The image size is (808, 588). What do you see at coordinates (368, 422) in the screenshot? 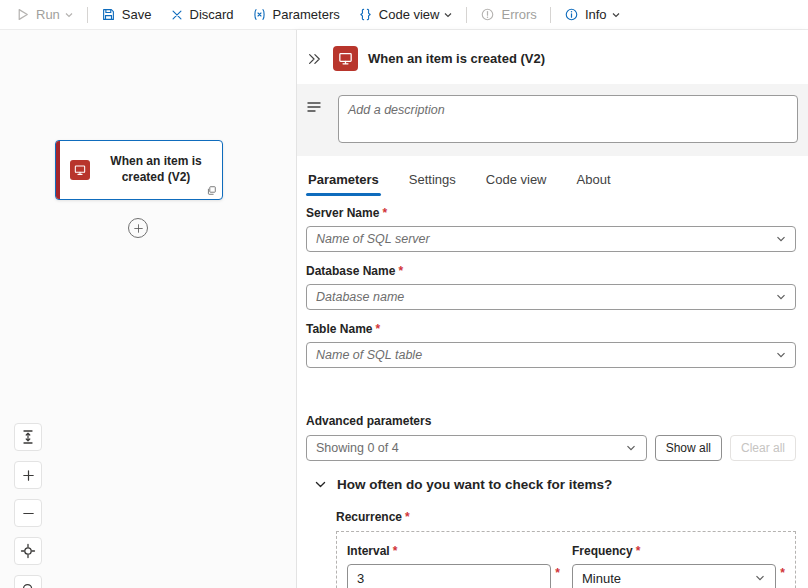
I see `advanced-parameters-label: Advanced parameters` at bounding box center [368, 422].